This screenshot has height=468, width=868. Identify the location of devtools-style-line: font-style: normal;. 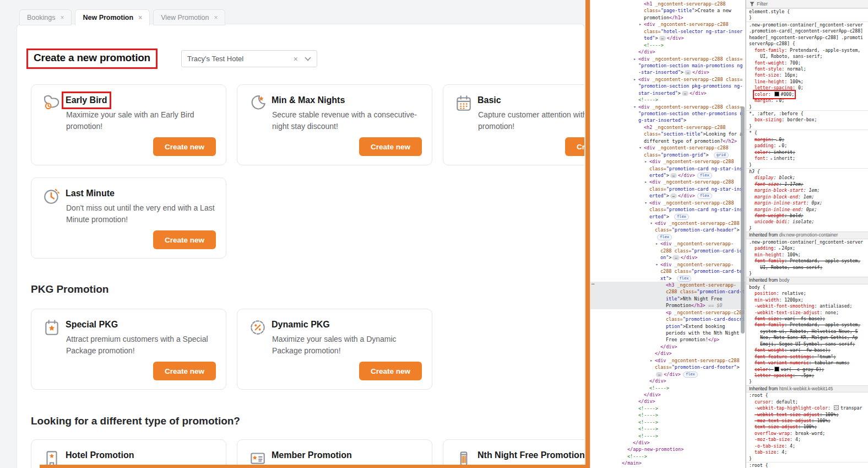
(807, 69).